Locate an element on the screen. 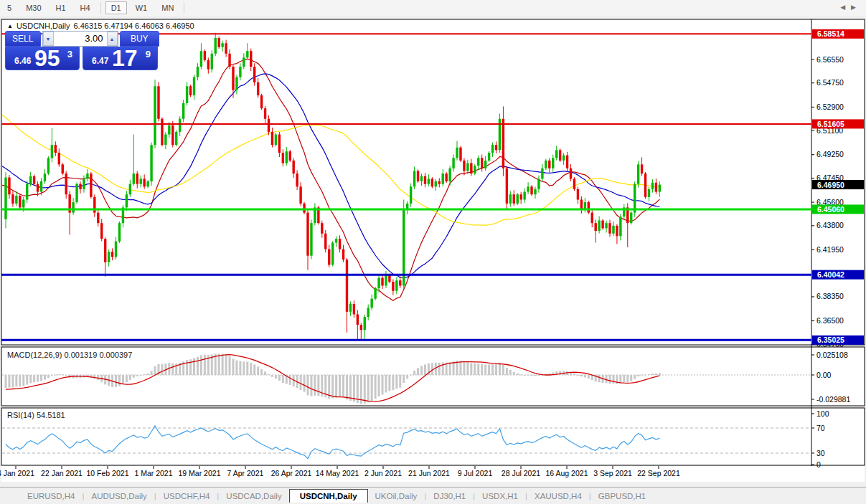  lot-decrease-button: ▼ is located at coordinates (49, 39).